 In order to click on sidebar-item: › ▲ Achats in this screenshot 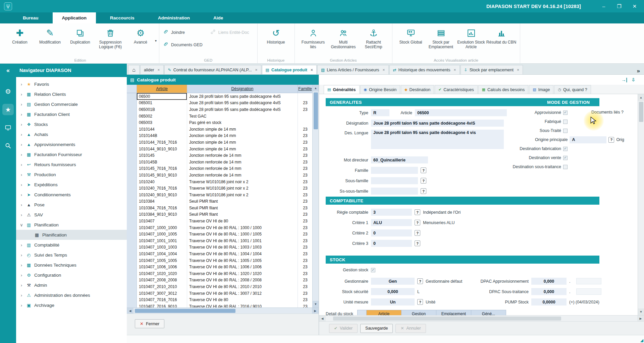, I will do `click(71, 134)`.